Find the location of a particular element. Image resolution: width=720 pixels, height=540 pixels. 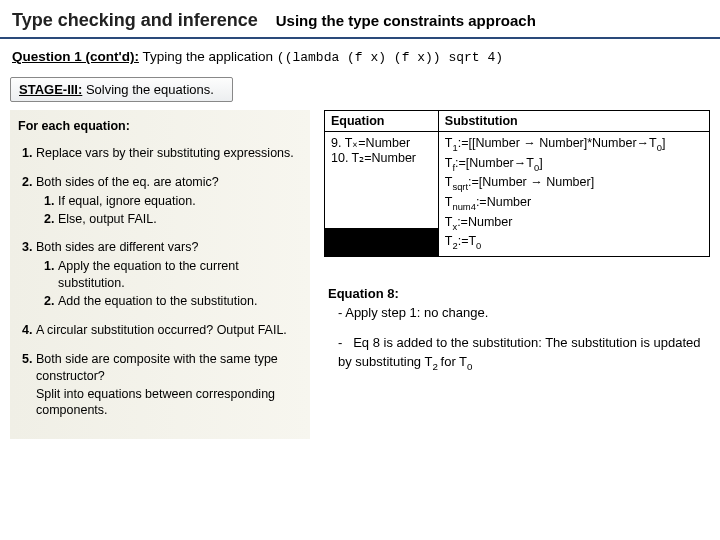

question-label: Question 1 (cont'd): is located at coordinates (76, 56).